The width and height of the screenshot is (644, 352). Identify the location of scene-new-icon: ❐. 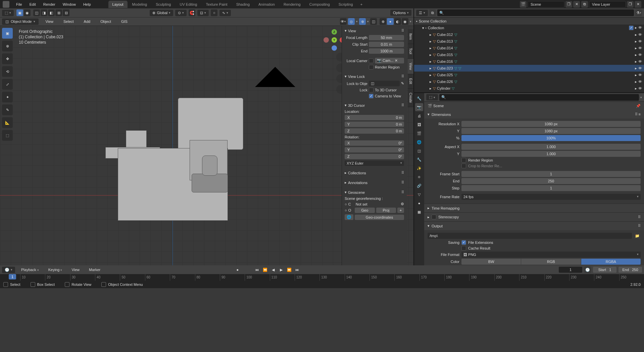
(569, 4).